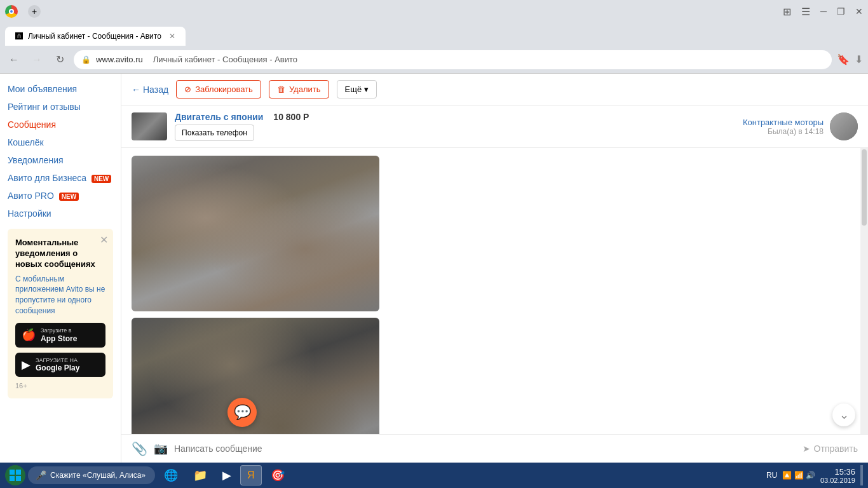 This screenshot has height=488, width=868. What do you see at coordinates (140, 449) in the screenshot?
I see `attach-btn: 📎` at bounding box center [140, 449].